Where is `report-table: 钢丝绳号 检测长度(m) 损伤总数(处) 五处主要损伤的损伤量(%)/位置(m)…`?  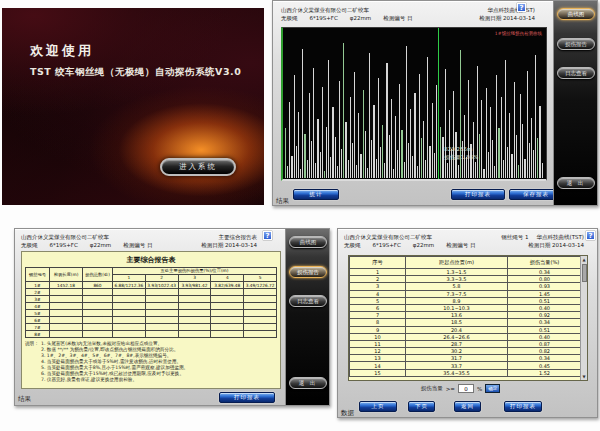 report-table: 钢丝绳号 检测长度(m) 损伤总数(处) 五处主要损伤的损伤量(%)/位置(m)… is located at coordinates (151, 302).